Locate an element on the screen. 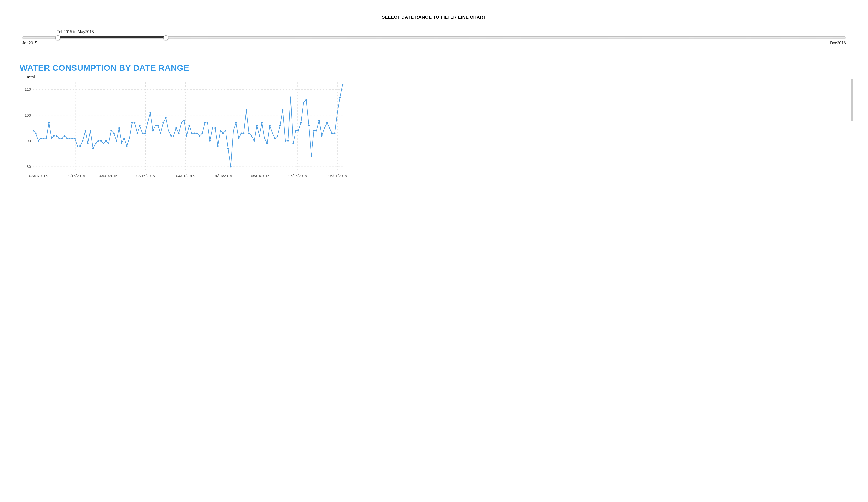  svg-text: 100 is located at coordinates (28, 115).